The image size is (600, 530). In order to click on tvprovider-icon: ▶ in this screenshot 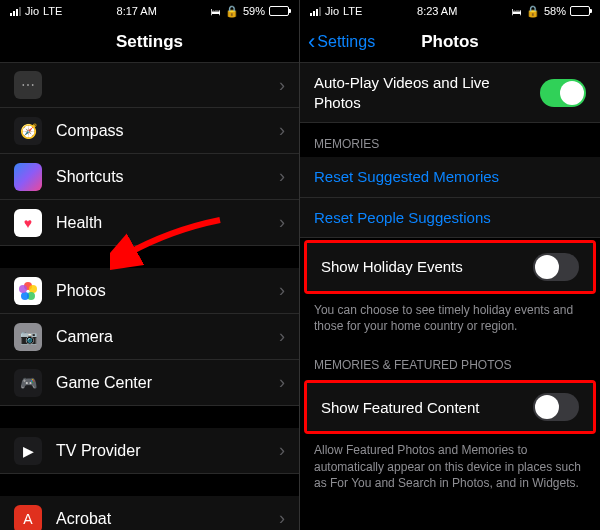, I will do `click(28, 451)`.